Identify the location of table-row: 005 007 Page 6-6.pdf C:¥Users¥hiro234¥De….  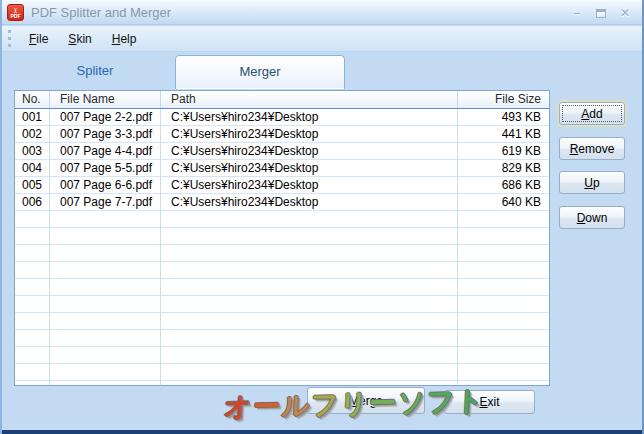
(282, 186).